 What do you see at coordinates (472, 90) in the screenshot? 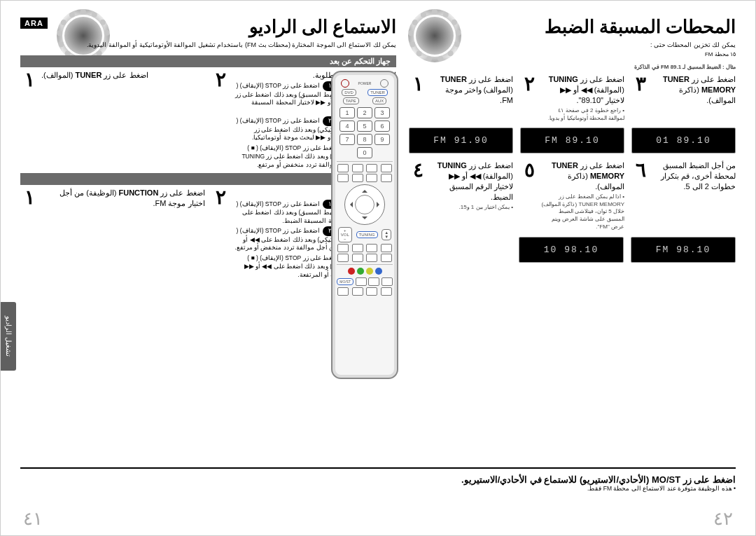
I see `step-body: اضغط على زر TUNER (الموالف) واختر موجة F…` at bounding box center [472, 90].